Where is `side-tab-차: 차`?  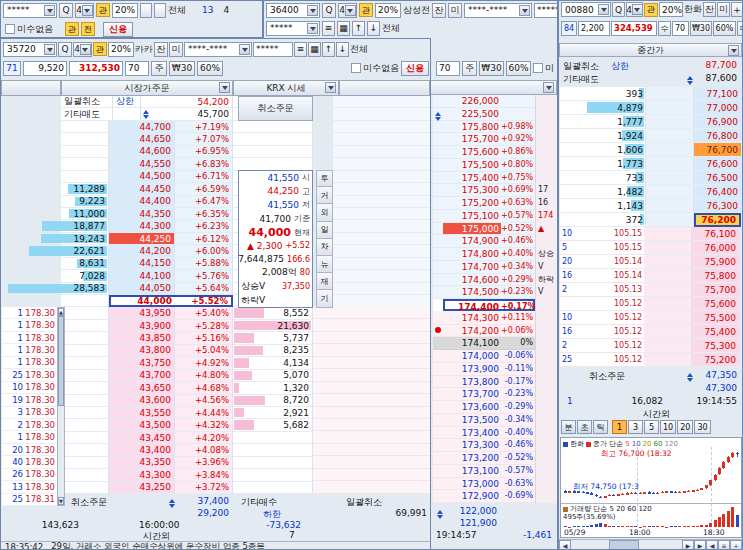 side-tab-차: 차 is located at coordinates (324, 248).